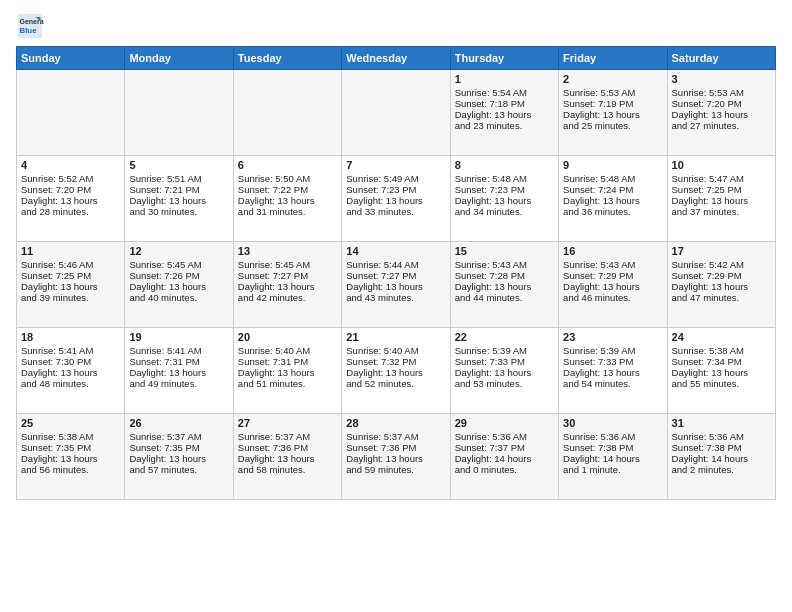  Describe the element at coordinates (396, 58) in the screenshot. I see `header-row: SundayMondayTuesdayWednesdayThursdayFrid…` at that location.